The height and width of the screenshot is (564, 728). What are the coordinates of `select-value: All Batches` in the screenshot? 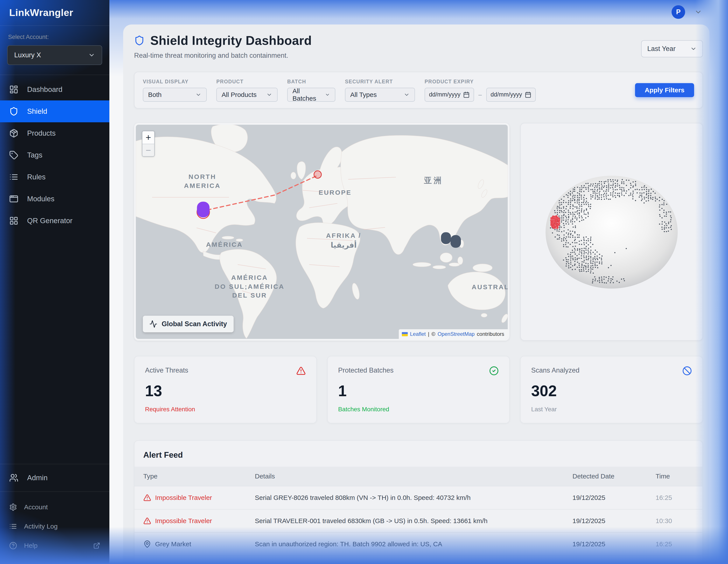 It's located at (306, 95).